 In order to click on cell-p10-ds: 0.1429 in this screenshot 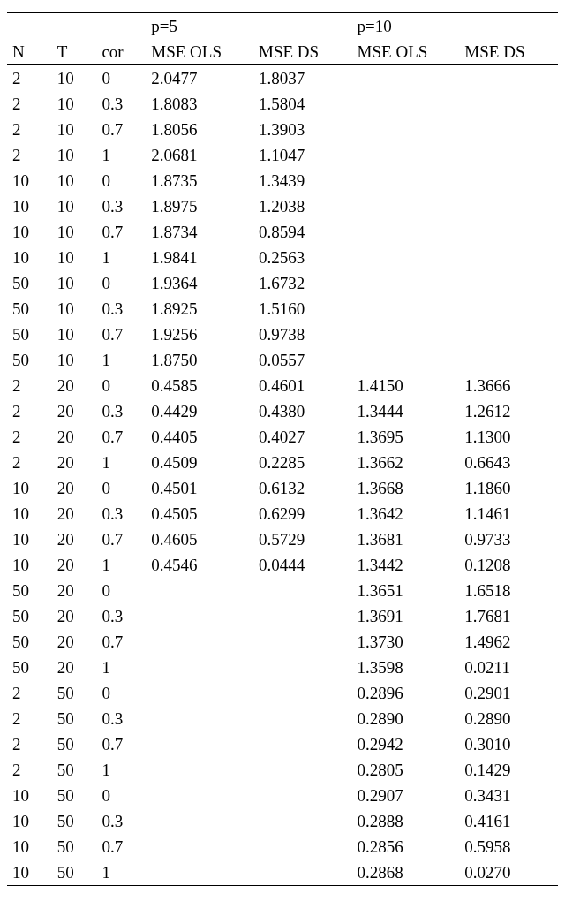, I will do `click(508, 770)`.